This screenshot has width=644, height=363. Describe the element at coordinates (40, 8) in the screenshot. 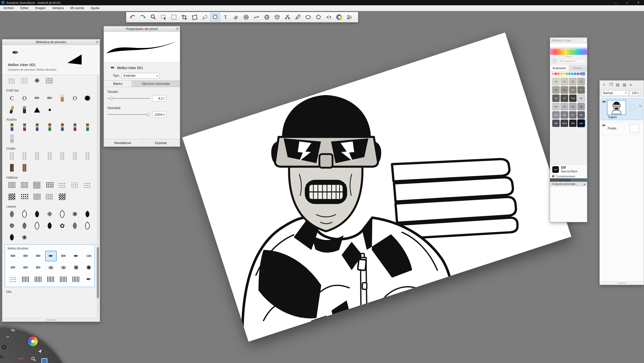

I see `menu-item: Imagen` at that location.